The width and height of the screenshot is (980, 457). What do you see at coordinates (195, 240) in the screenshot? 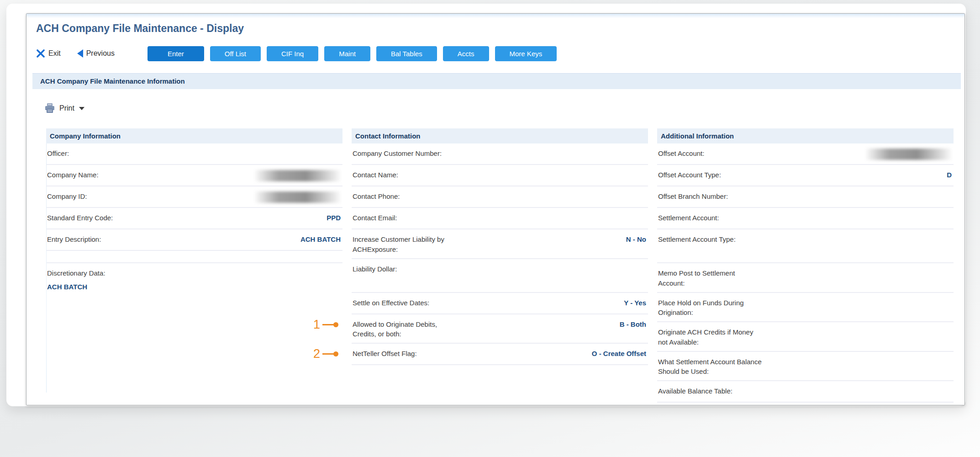
I see `field-row: Entry Description:ACH BATCH` at bounding box center [195, 240].